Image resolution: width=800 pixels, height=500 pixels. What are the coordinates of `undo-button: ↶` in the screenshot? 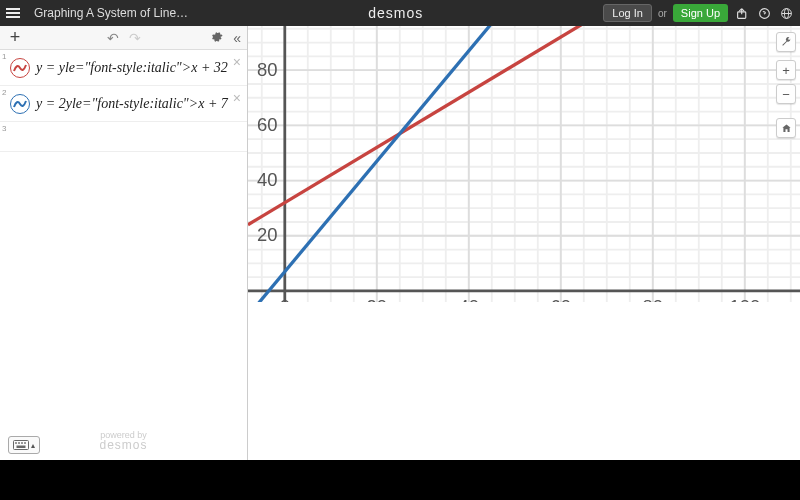 It's located at (113, 38).